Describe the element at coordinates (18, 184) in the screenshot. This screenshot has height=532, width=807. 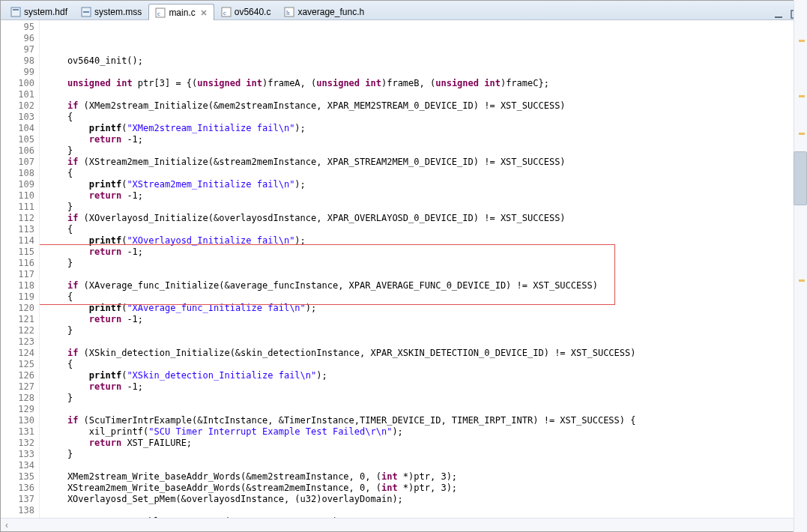
I see `line-number: 109` at that location.